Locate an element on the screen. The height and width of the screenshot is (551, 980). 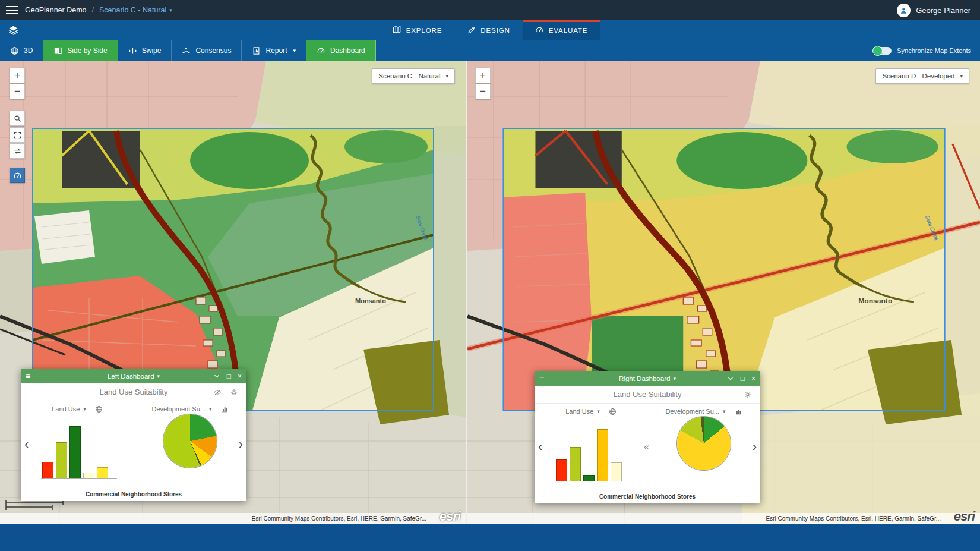
scenario-select-right: Scenario D - Developed ▾ is located at coordinates (922, 76).